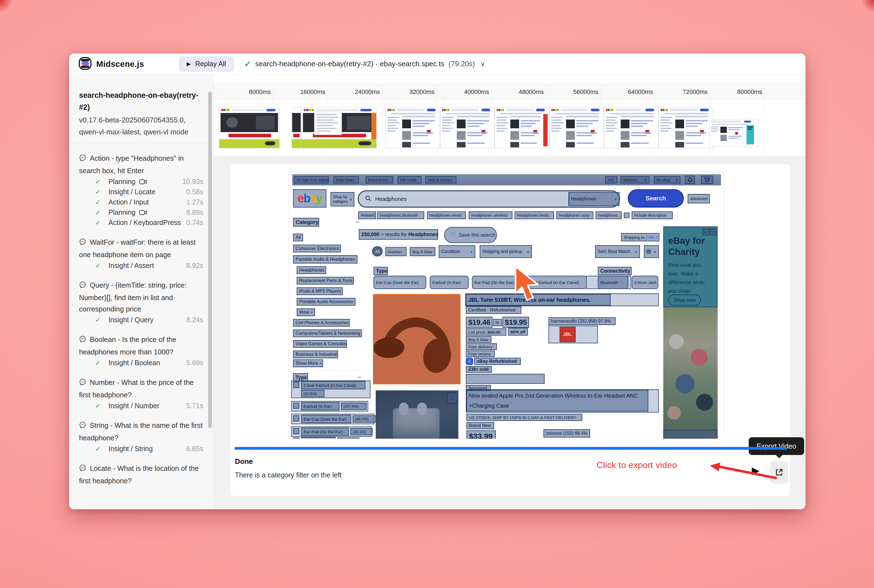 This screenshot has width=874, height=588. I want to click on product1-price-to: $19.95, so click(516, 322).